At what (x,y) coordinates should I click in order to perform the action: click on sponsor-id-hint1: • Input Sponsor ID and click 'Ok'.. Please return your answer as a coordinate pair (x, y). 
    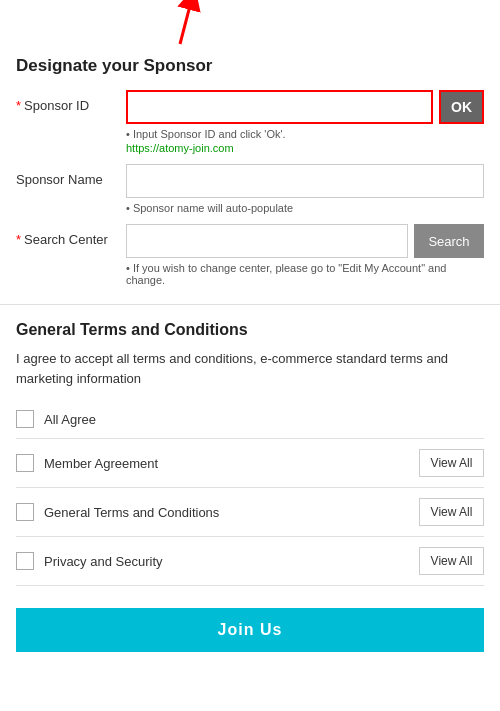
    Looking at the image, I should click on (305, 134).